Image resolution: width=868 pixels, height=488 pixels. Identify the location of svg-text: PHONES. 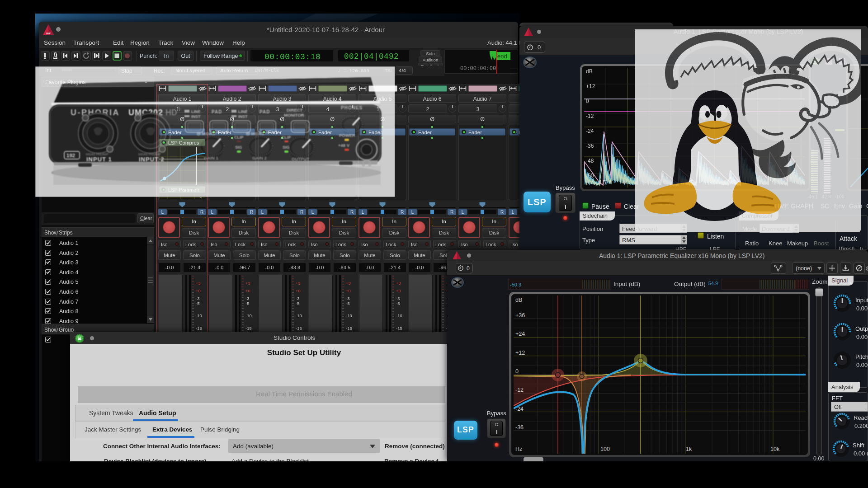
(352, 108).